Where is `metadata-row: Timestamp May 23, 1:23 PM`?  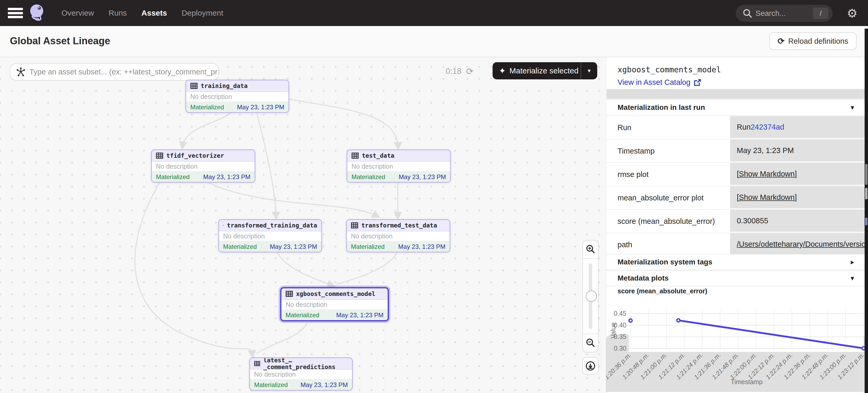 metadata-row: Timestamp May 23, 1:23 PM is located at coordinates (736, 151).